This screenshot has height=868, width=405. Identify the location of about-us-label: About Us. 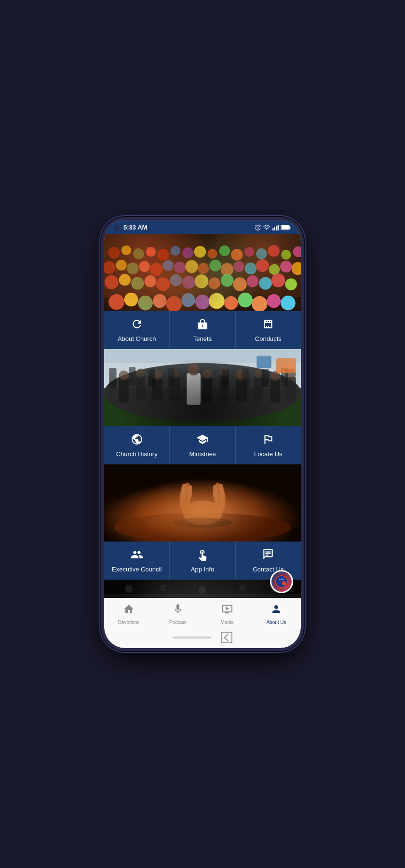
(276, 622).